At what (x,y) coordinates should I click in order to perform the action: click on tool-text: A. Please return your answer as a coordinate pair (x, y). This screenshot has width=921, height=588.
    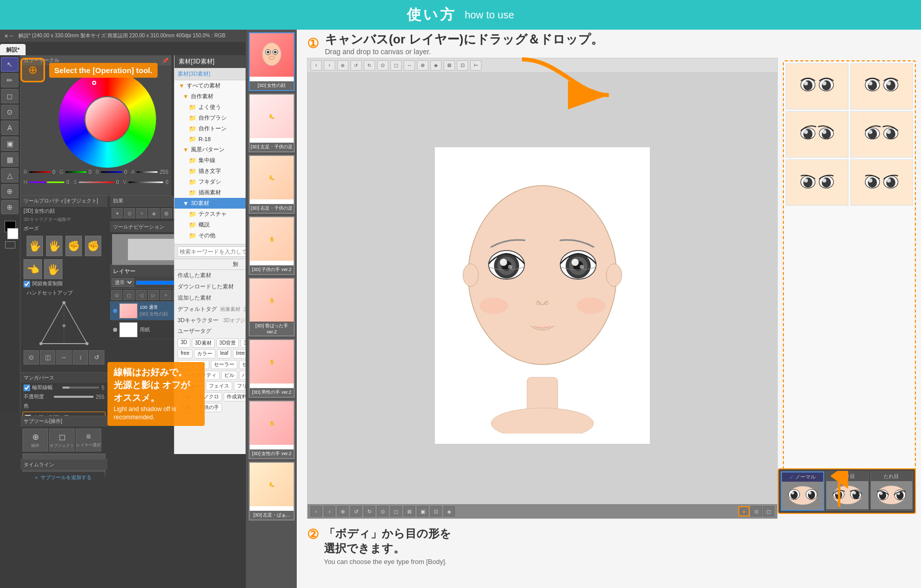
    Looking at the image, I should click on (10, 128).